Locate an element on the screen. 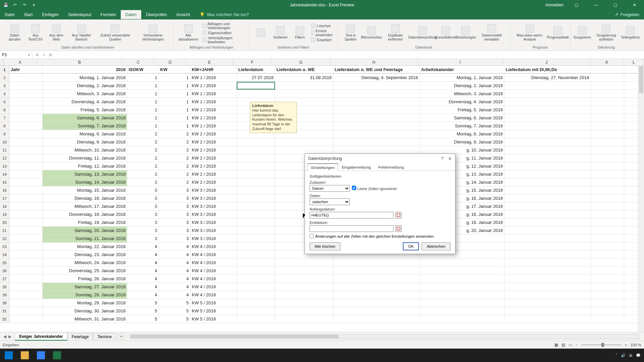  browser-icon is located at coordinates (41, 355).